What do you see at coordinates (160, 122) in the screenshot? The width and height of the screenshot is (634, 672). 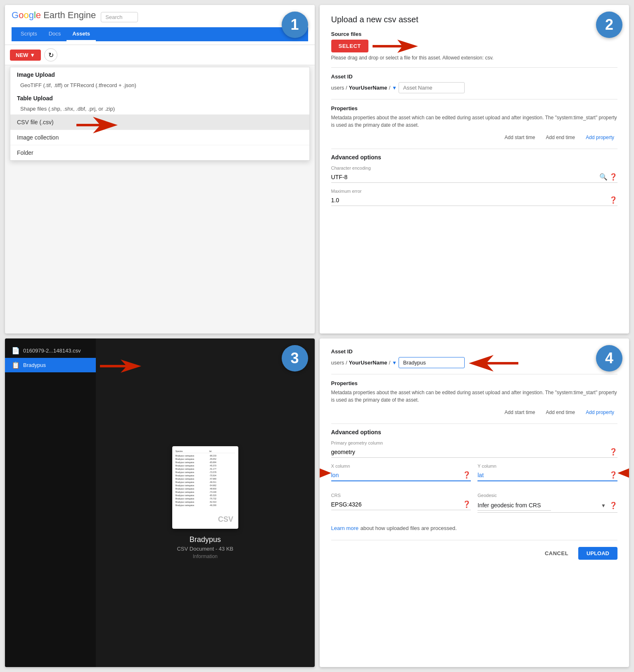 I see `csv-option: CSV file (.csv)` at bounding box center [160, 122].